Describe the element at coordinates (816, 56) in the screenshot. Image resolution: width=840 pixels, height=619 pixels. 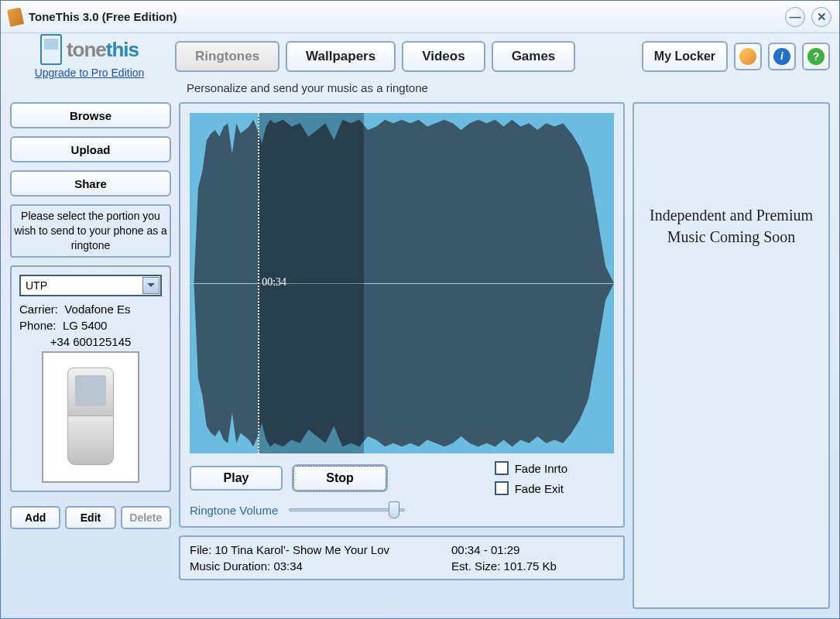
I see `help-icon: ?` at that location.